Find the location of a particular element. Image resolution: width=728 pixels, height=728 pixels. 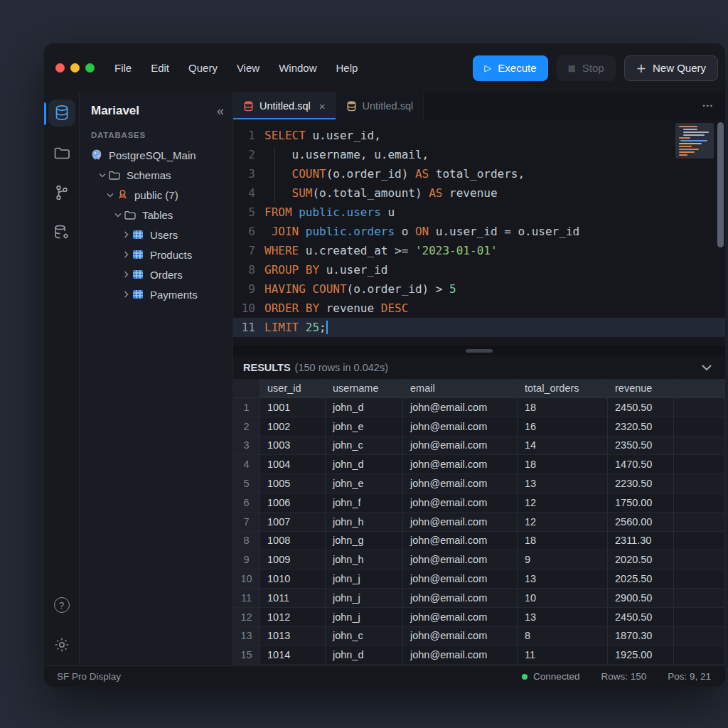

menu-view: View is located at coordinates (248, 68).